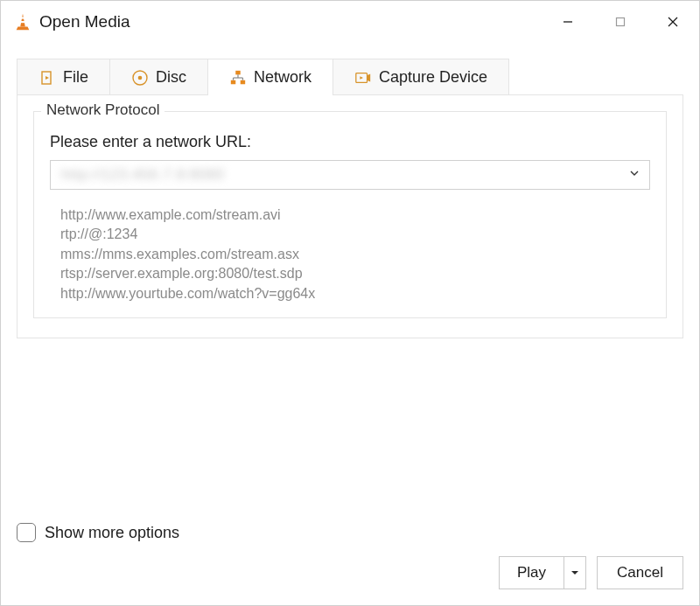  What do you see at coordinates (112, 533) in the screenshot?
I see `show-more-options-label: Show more options` at bounding box center [112, 533].